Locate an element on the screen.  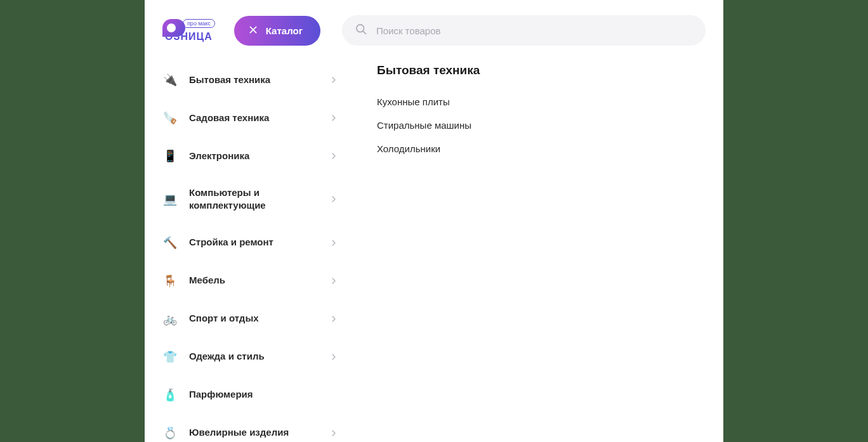
appliance-icon: 🔌 is located at coordinates (170, 80).